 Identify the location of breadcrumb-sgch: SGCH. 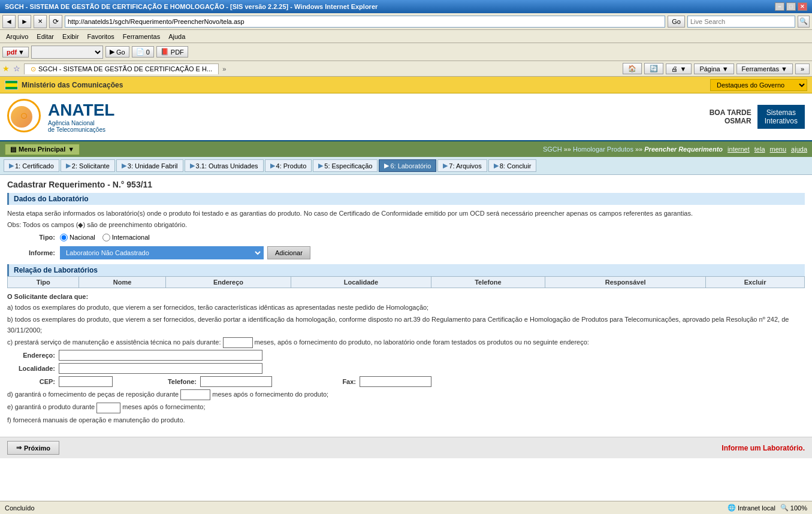
(553, 149).